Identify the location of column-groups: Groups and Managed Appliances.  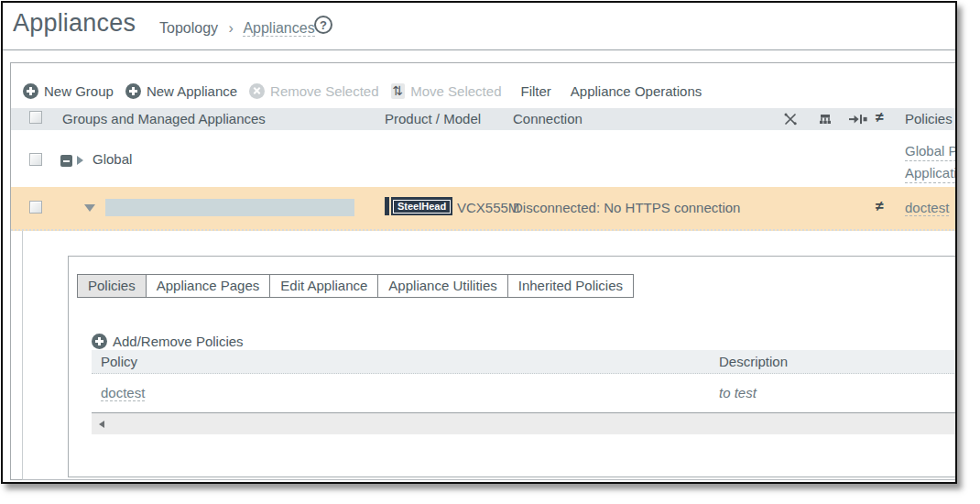
(164, 119).